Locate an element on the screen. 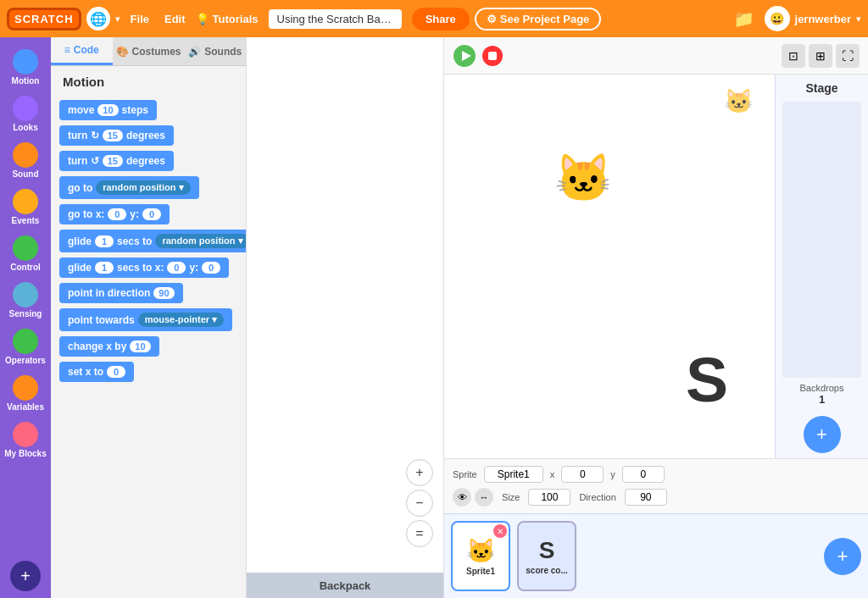  sidebar-label-variables: Variables is located at coordinates (25, 407).